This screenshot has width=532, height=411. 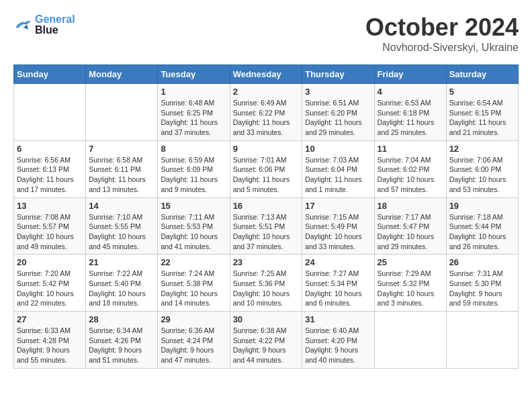 What do you see at coordinates (193, 340) in the screenshot?
I see `calendar-cell: 29Sunrise: 6:36 AM Sunset: 4:24 PM Dayli…` at bounding box center [193, 340].